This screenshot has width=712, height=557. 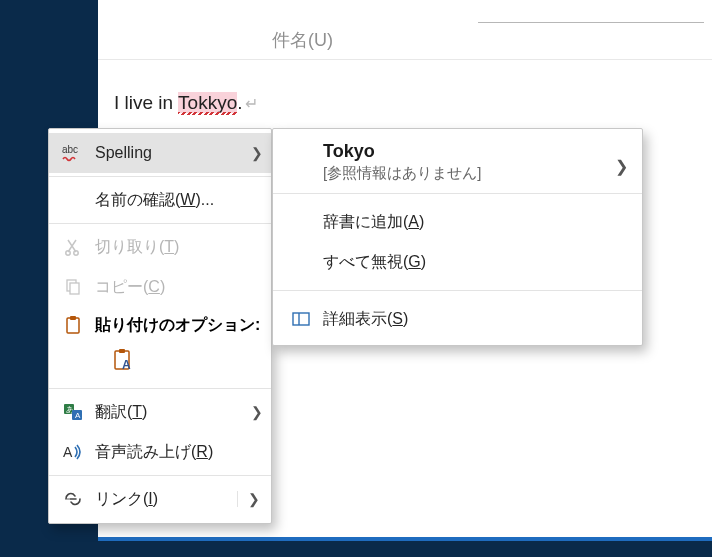 What do you see at coordinates (160, 247) in the screenshot?
I see `menu-item-cut: 切り取り(T)` at bounding box center [160, 247].